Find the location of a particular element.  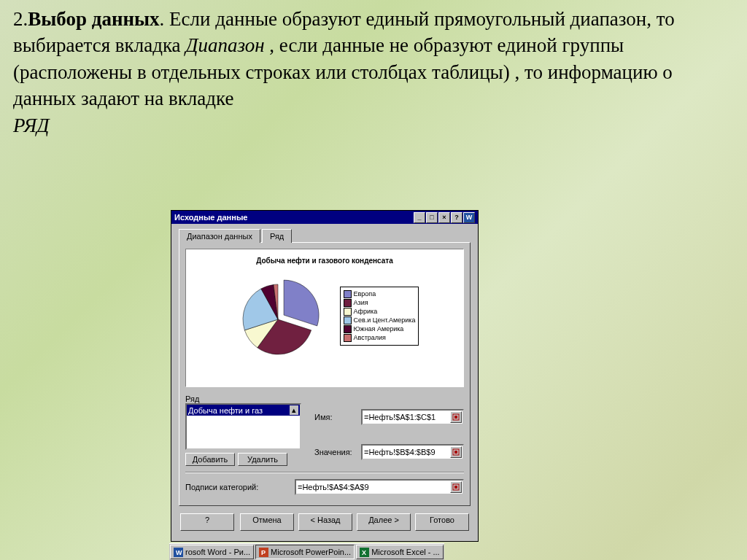

category-labels-value: =Нефть!$A$4:$A$9 is located at coordinates (333, 487).